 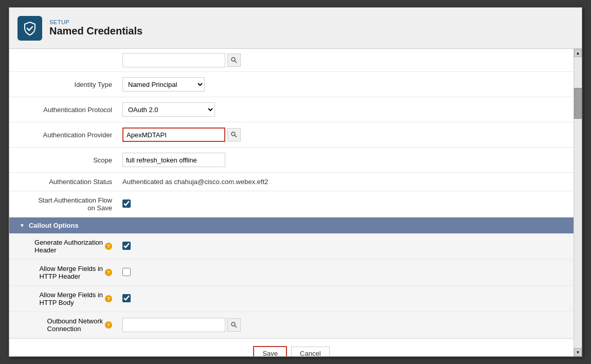 I want to click on allow-merge-body-label: Allow Merge Fields inHTTP Body, so click(x=71, y=299).